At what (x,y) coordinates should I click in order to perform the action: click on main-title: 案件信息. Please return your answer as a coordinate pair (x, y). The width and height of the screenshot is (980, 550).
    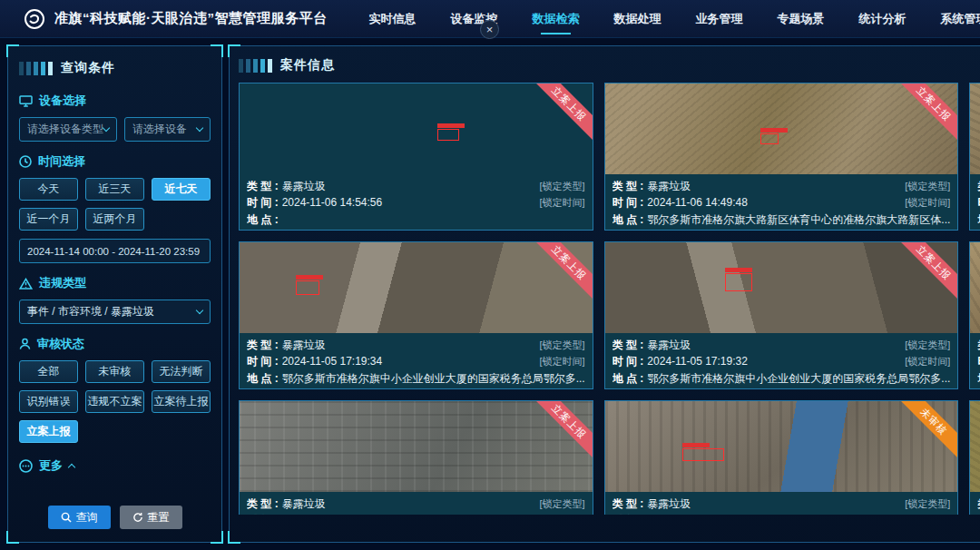
    Looking at the image, I should click on (308, 65).